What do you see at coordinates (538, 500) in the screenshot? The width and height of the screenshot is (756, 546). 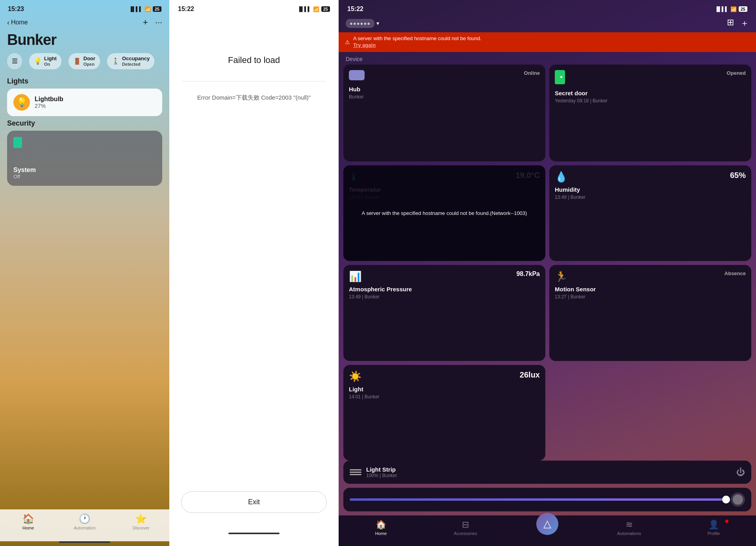 I see `brightness-slider` at bounding box center [538, 500].